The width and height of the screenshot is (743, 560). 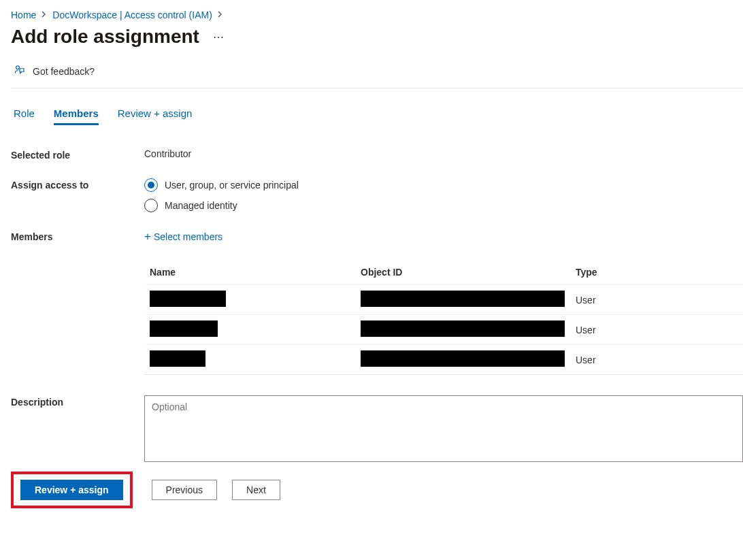 I want to click on table-header-type: Type, so click(x=657, y=272).